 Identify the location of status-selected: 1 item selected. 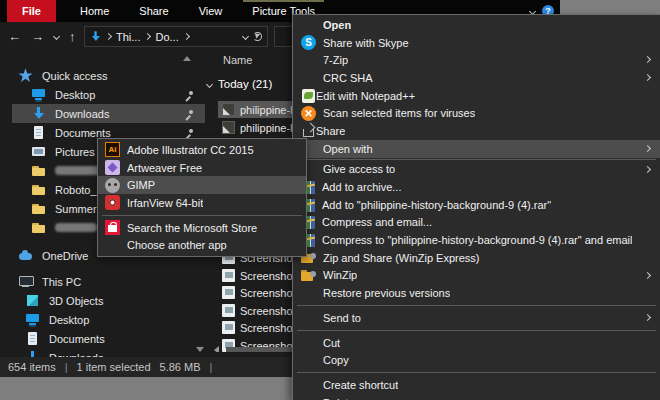
(114, 367).